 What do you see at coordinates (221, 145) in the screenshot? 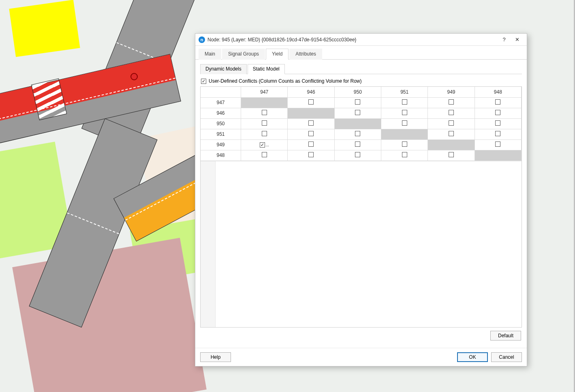
I see `matrix-row-header: 949` at bounding box center [221, 145].